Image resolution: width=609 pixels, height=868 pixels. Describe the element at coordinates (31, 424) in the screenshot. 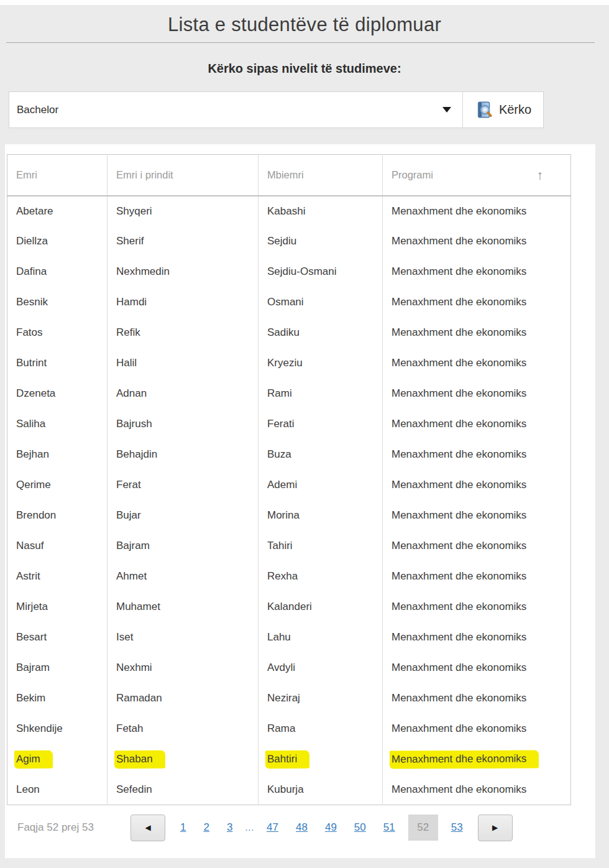

I see `cell-text: Saliha` at that location.